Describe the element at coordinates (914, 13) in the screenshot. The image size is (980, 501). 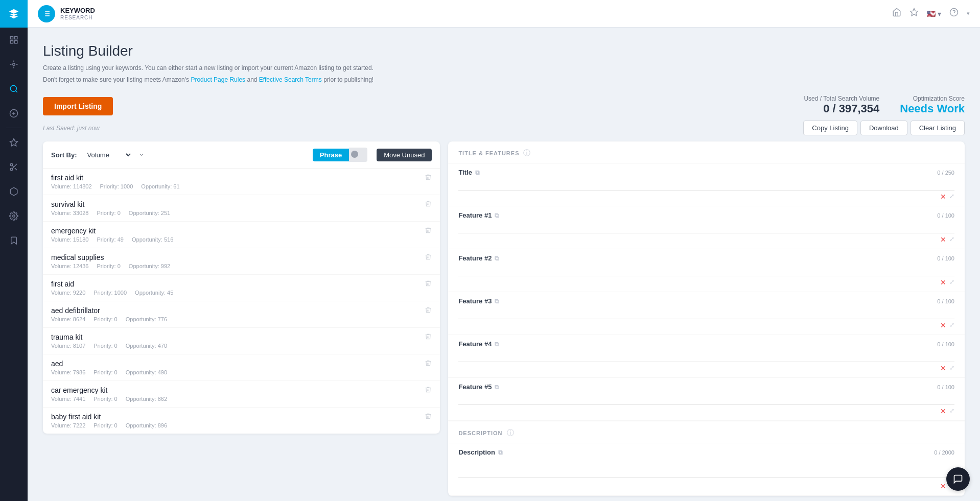
I see `pin-icon` at that location.